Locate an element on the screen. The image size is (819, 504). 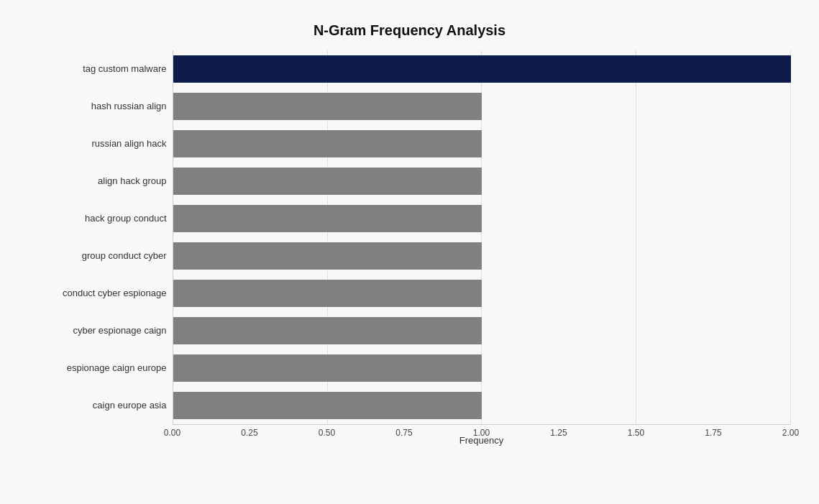
x-ticks-row: 0.000.250.500.751.001.251.501.752.00 is located at coordinates (482, 429).